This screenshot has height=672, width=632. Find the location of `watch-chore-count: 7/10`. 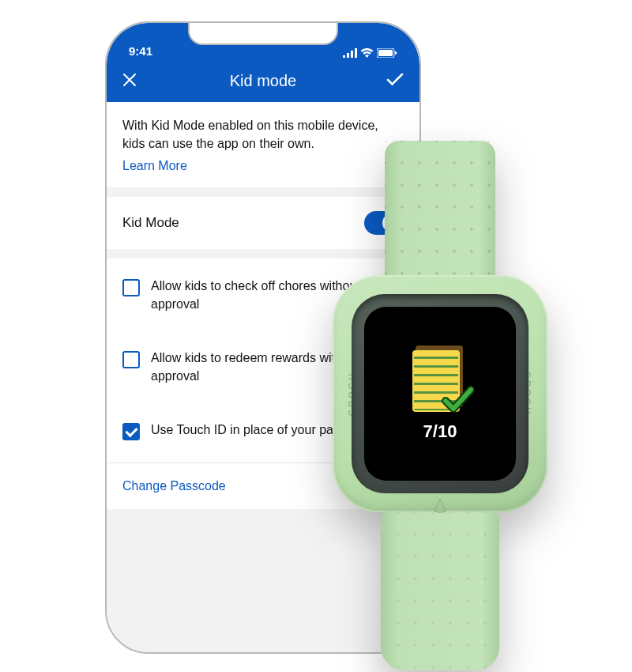

watch-chore-count: 7/10 is located at coordinates (441, 432).